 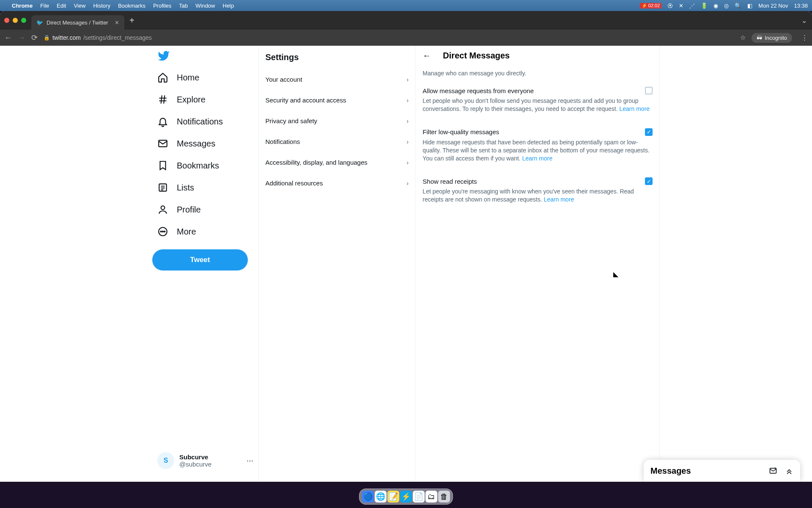 What do you see at coordinates (80, 6) in the screenshot?
I see `menu-view: View` at bounding box center [80, 6].